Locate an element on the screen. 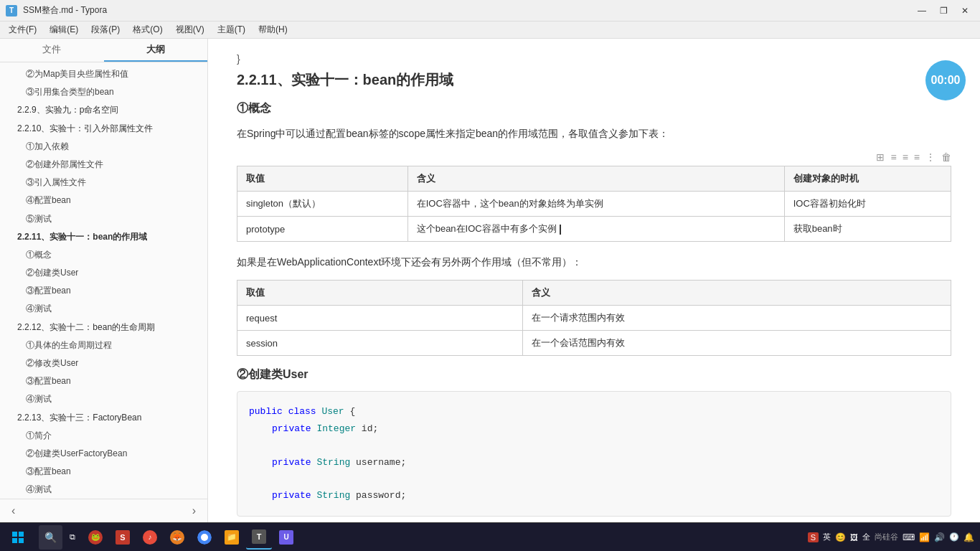 The height and width of the screenshot is (551, 980). sidebar-item-2: 2.2.9、实验九：p命名空间 is located at coordinates (103, 110).